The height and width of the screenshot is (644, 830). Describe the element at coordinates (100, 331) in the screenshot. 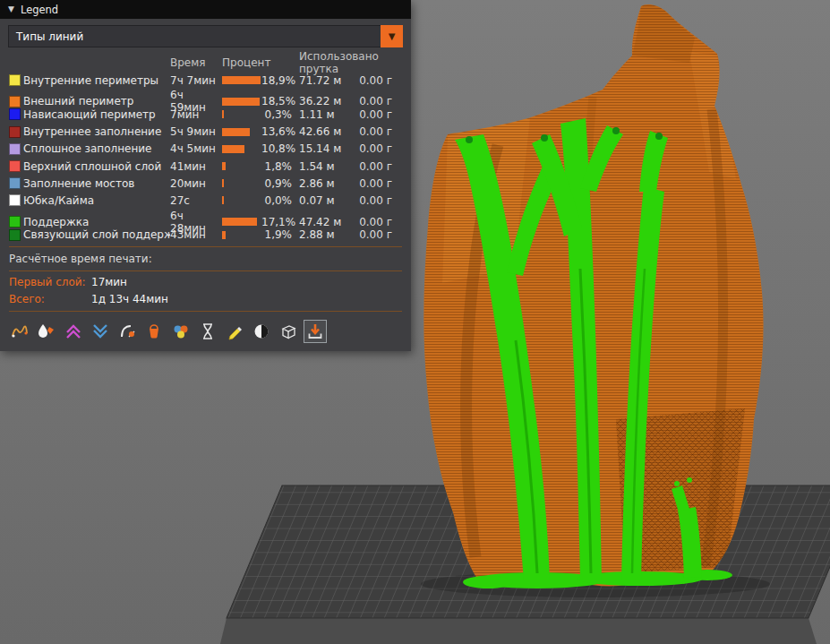

I see `deretractions-icon` at that location.